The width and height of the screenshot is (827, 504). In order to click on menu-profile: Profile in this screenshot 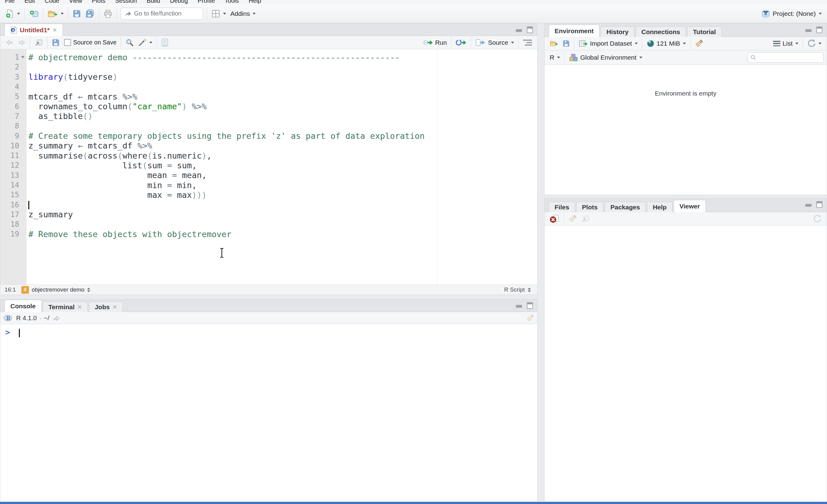, I will do `click(206, 2)`.